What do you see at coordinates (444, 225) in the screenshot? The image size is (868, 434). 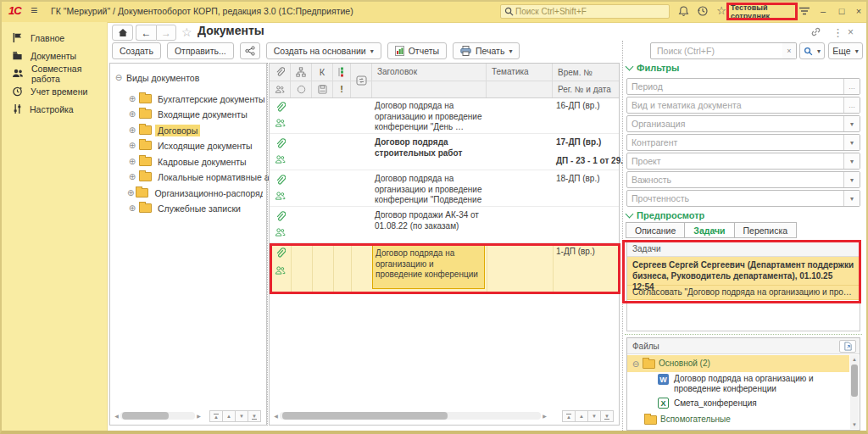 I see `table-row: Договор продажи АК-34 от 01.08.22 (по за…` at bounding box center [444, 225].